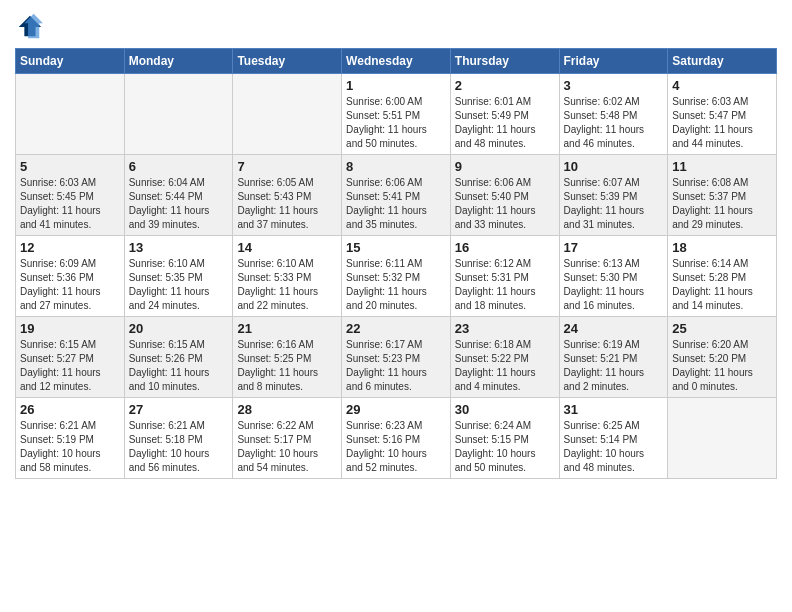 The image size is (792, 612). What do you see at coordinates (614, 285) in the screenshot?
I see `day-info: Sunrise: 6:13 AM Sunset: 5:30 PM Dayligh…` at bounding box center [614, 285].